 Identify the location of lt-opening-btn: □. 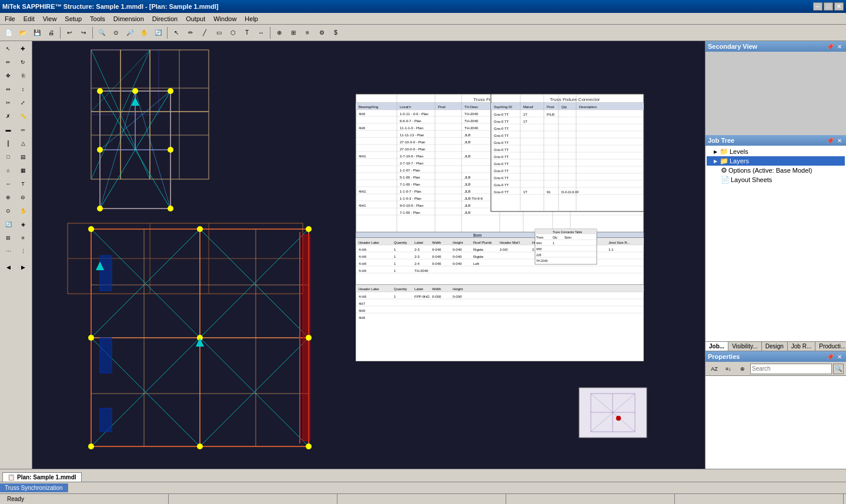
(8, 157).